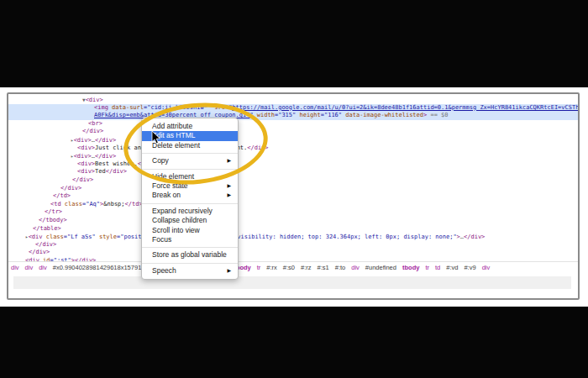  What do you see at coordinates (190, 220) in the screenshot?
I see `context-menu-item-collapse-children: Collapse children` at bounding box center [190, 220].